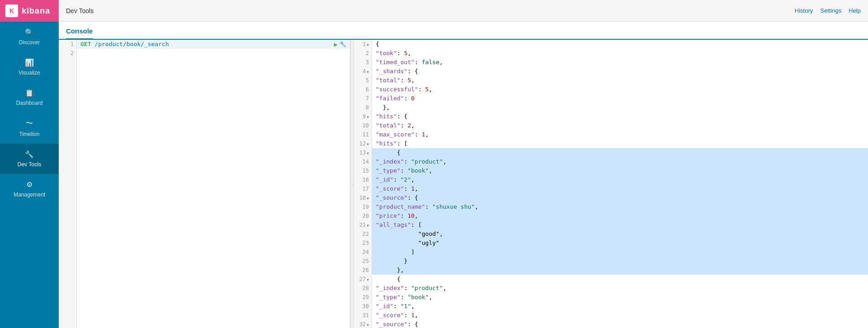 The image size is (868, 328). What do you see at coordinates (620, 180) in the screenshot?
I see `response-line: "_id": "2",` at bounding box center [620, 180].